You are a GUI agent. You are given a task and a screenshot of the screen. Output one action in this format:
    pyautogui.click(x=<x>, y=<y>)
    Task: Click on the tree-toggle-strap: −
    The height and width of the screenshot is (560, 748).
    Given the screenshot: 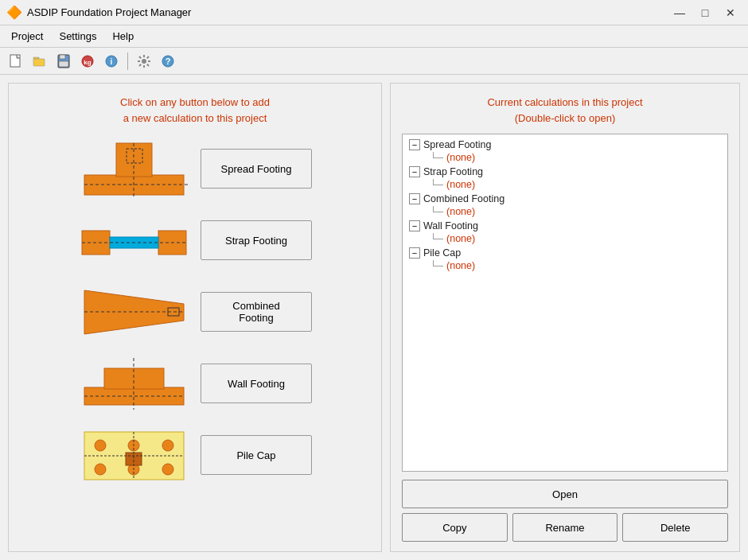 What is the action you would take?
    pyautogui.click(x=415, y=172)
    